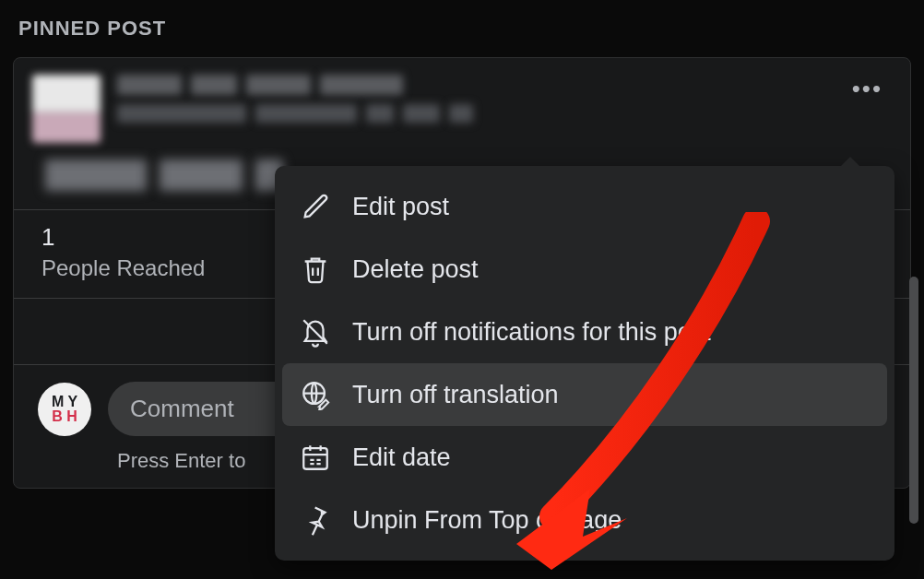  I want to click on bell-slash-icon, so click(315, 332).